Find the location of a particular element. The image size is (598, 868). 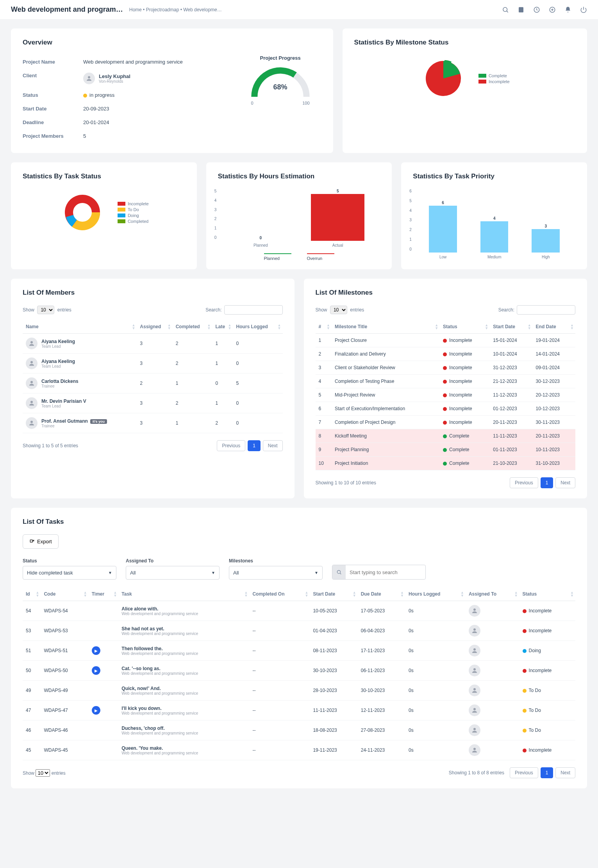

add-icon is located at coordinates (552, 10).